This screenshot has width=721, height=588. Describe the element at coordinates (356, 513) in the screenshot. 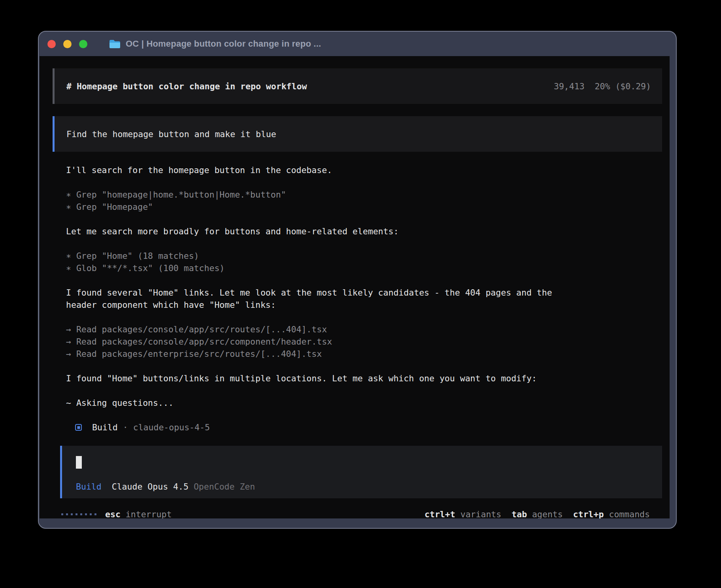

I see `status-bar: esc interrupt ctrl+t variants tab agents…` at that location.